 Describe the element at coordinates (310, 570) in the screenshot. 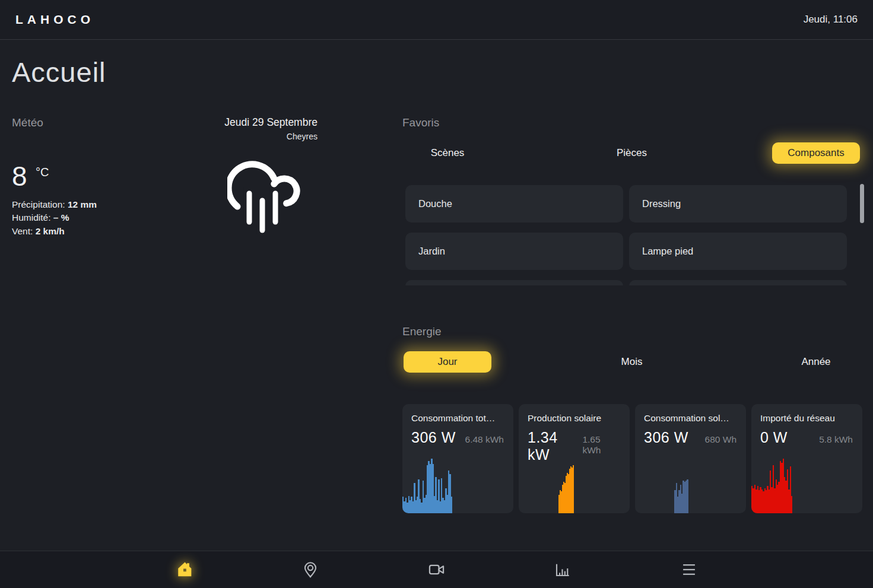

I see `location-pin-icon` at that location.